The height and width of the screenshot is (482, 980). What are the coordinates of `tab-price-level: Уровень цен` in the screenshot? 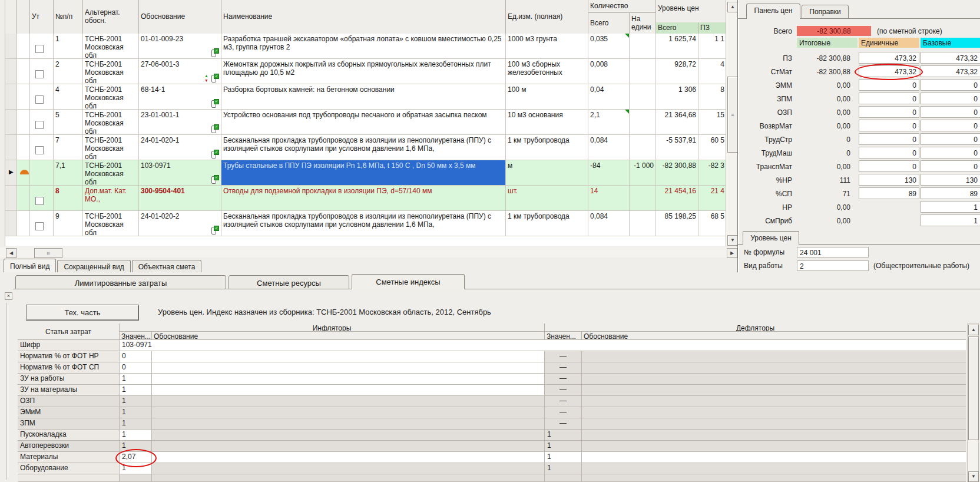 It's located at (771, 238).